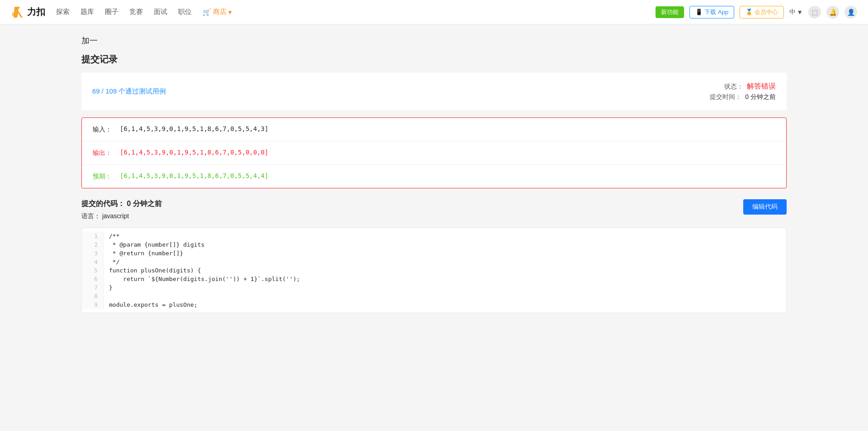  I want to click on line-code: */, so click(445, 262).